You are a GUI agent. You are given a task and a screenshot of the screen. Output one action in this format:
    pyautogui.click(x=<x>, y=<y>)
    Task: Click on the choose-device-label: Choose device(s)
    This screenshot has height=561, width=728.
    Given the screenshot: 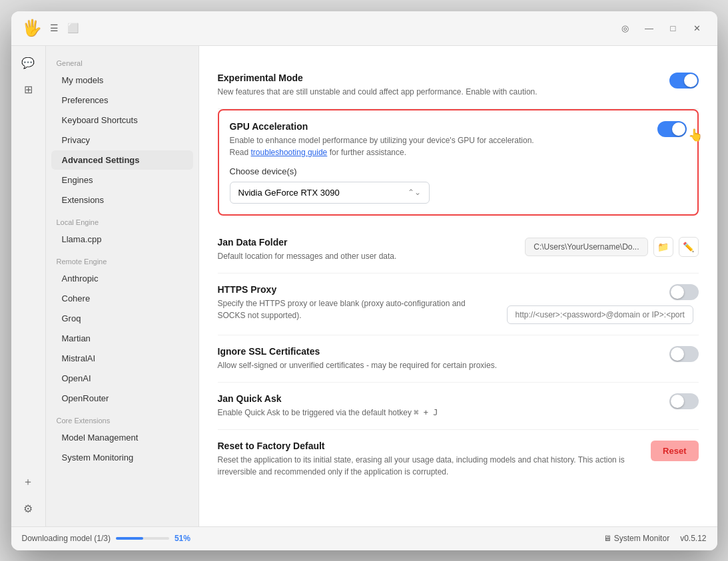 What is the action you would take?
    pyautogui.click(x=458, y=172)
    